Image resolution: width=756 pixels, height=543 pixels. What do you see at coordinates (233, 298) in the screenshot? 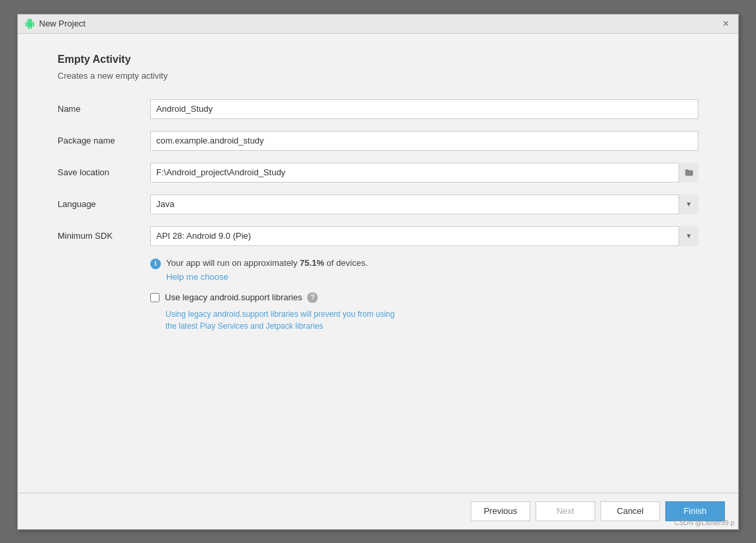
I see `legacy-checkbox-label: Use legacy android.support libraries` at bounding box center [233, 298].